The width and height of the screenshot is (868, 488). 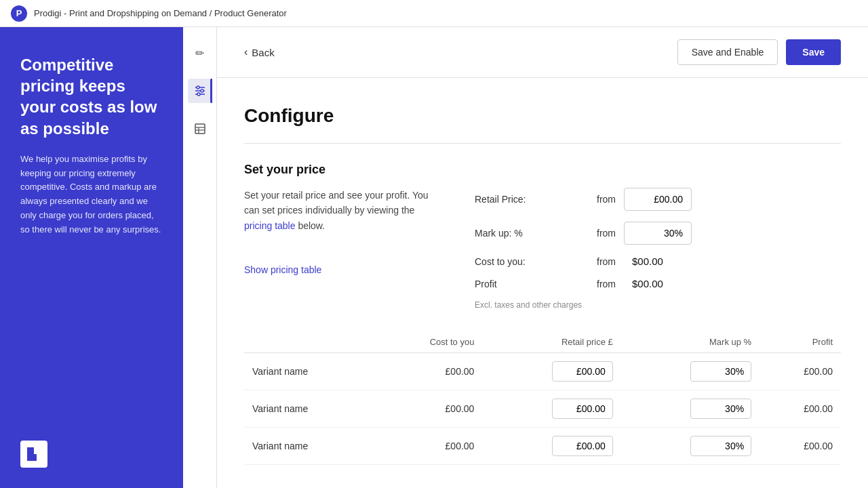 What do you see at coordinates (283, 270) in the screenshot?
I see `show-pricing-link: Show pricing table` at bounding box center [283, 270].